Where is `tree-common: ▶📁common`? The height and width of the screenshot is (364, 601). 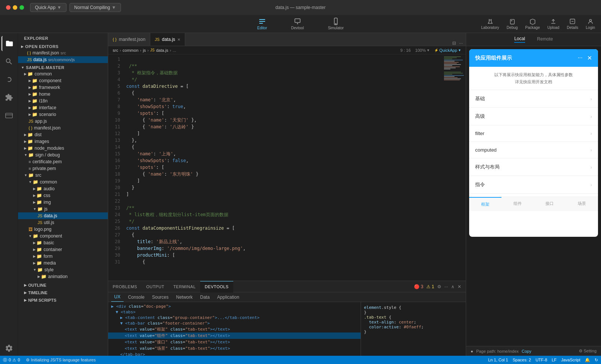 tree-common: ▶📁common is located at coordinates (63, 74).